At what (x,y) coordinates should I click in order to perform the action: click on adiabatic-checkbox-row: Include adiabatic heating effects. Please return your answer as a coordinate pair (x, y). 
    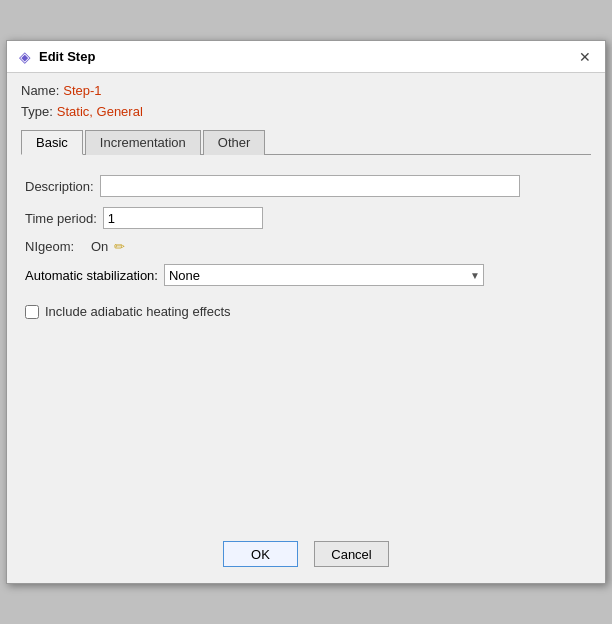
    Looking at the image, I should click on (306, 312).